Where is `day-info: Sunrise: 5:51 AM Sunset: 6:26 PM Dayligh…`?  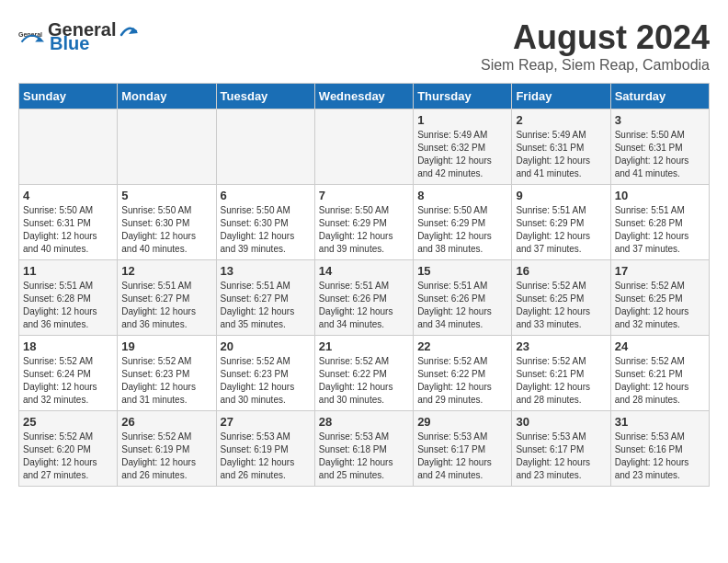 day-info: Sunrise: 5:51 AM Sunset: 6:26 PM Dayligh… is located at coordinates (462, 305).